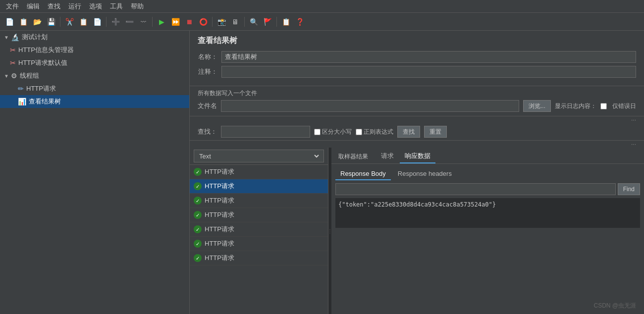 The height and width of the screenshot is (314, 644). Describe the element at coordinates (387, 157) in the screenshot. I see `tab-request: 请求` at that location.